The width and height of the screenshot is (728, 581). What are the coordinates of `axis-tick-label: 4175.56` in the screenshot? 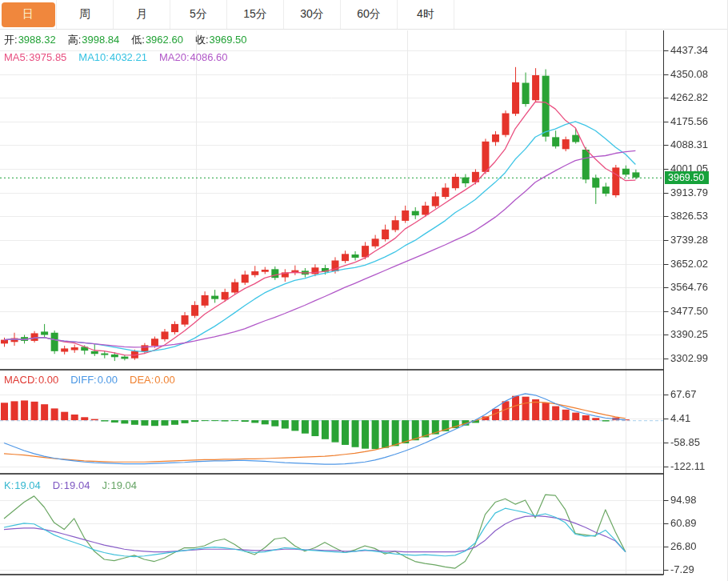 It's located at (690, 122).